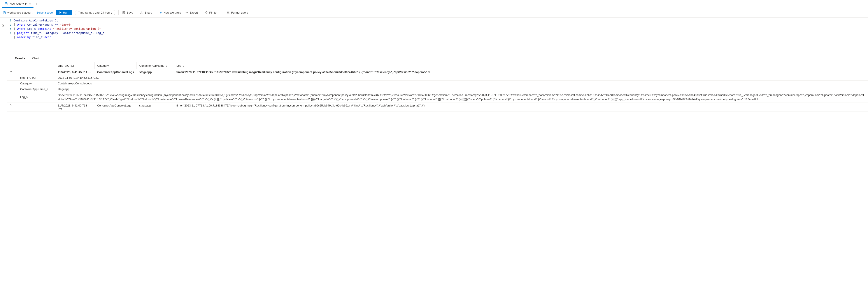 This screenshot has height=302, width=868. I want to click on detail-row: Log_s time="2023-11-07T18:41:45.51159071…, so click(437, 97).